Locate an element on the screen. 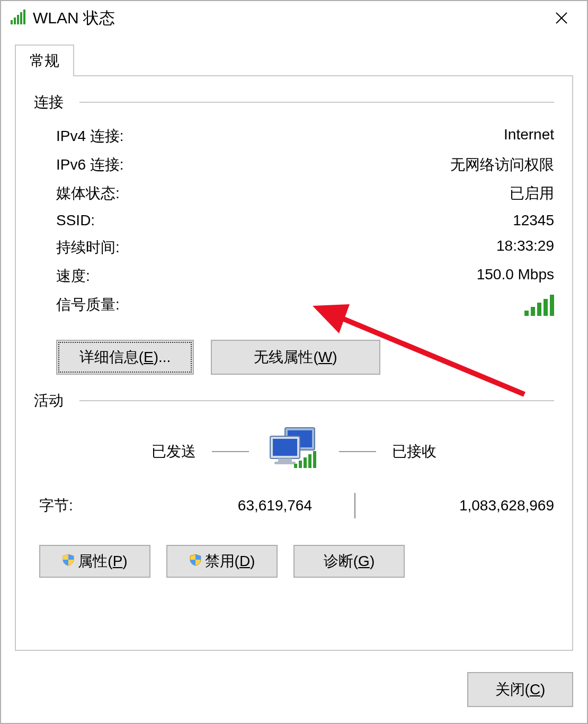 This screenshot has height=724, width=588. ipv4-value: Internet is located at coordinates (529, 136).